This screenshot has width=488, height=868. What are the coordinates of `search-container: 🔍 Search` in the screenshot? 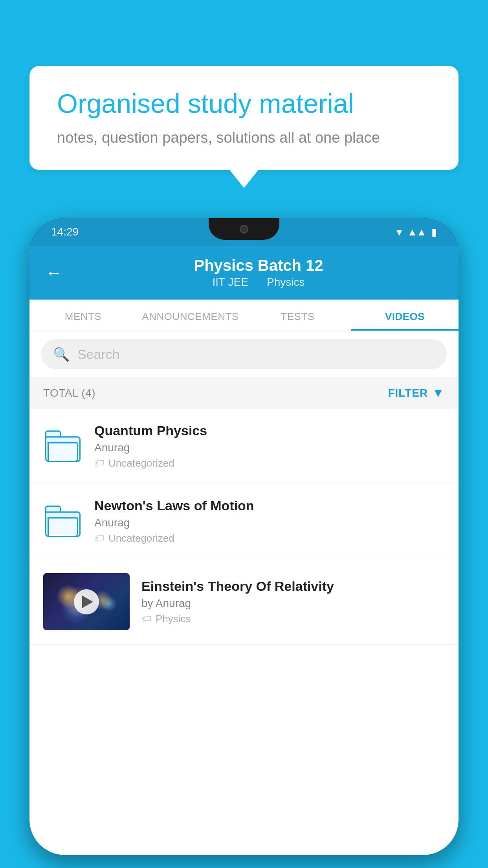 It's located at (244, 354).